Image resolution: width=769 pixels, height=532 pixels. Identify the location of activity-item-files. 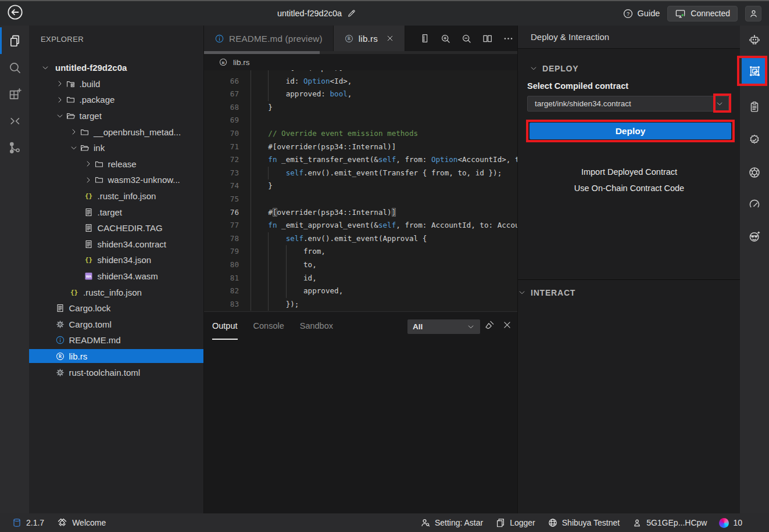
(15, 41).